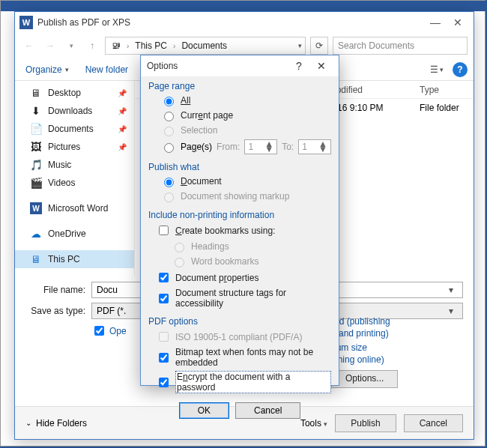 This screenshot has height=448, width=487. What do you see at coordinates (321, 66) in the screenshot?
I see `options-close-button: ✕` at bounding box center [321, 66].